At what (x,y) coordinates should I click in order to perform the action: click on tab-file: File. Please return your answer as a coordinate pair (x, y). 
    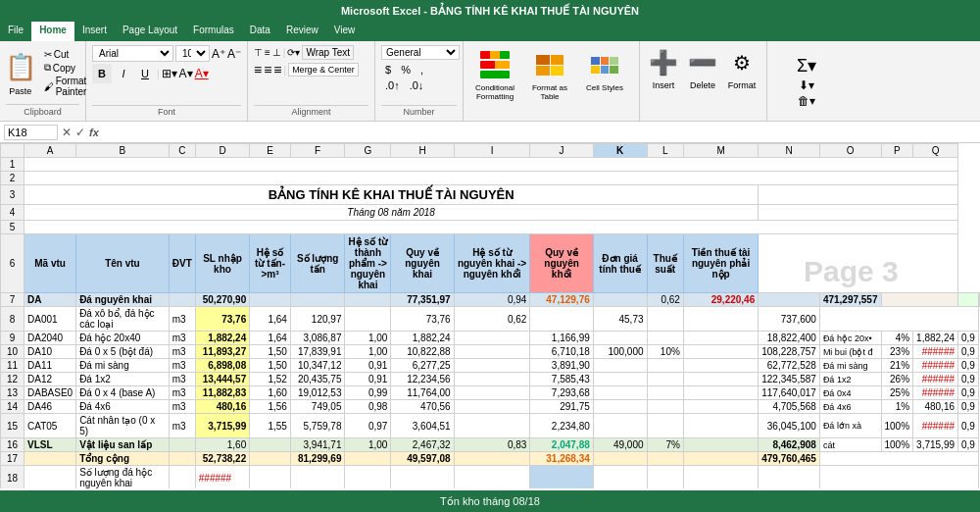
    Looking at the image, I should click on (16, 31).